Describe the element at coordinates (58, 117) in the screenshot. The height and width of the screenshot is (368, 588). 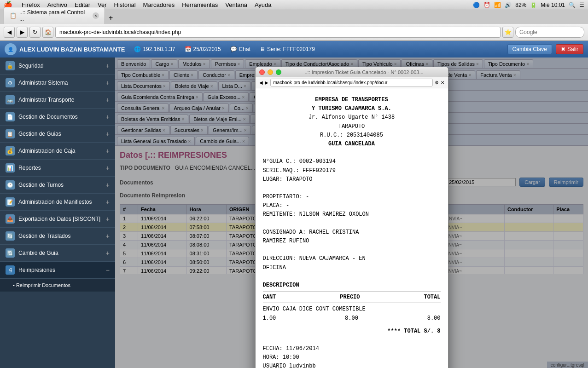
I see `sidebar-item-gestion-documentos: 📄 Gestion de Documentos +` at that location.